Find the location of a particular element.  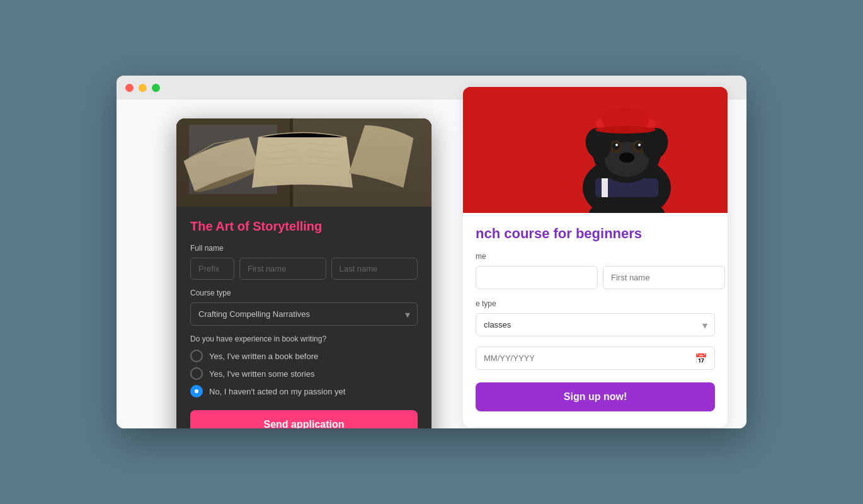

calendar-icon: 📅 is located at coordinates (701, 358).